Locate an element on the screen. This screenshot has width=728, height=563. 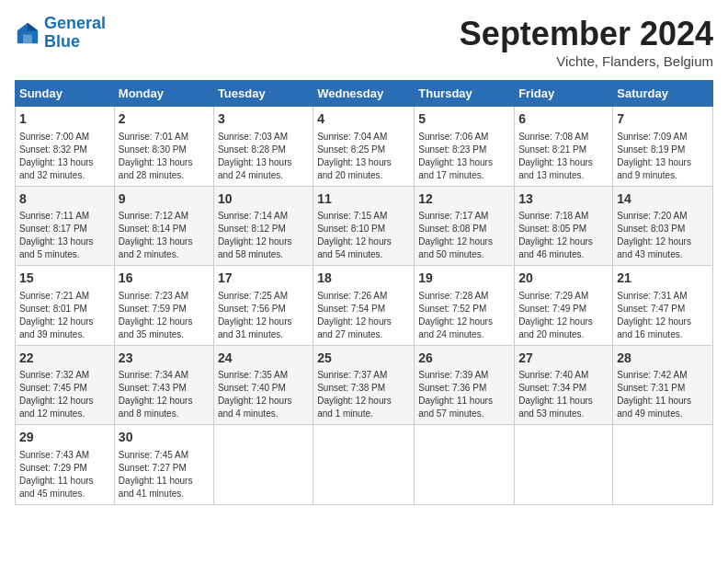
day-info: Sunrise: 7:31 AM Sunset: 7:47 PM Dayligh… is located at coordinates (663, 316).